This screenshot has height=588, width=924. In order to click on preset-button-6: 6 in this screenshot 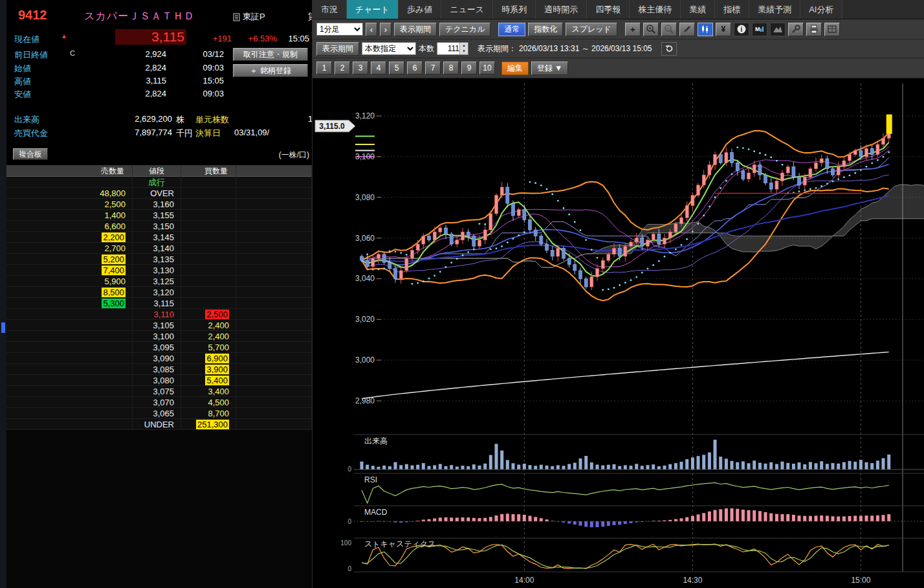, I will do `click(415, 68)`.